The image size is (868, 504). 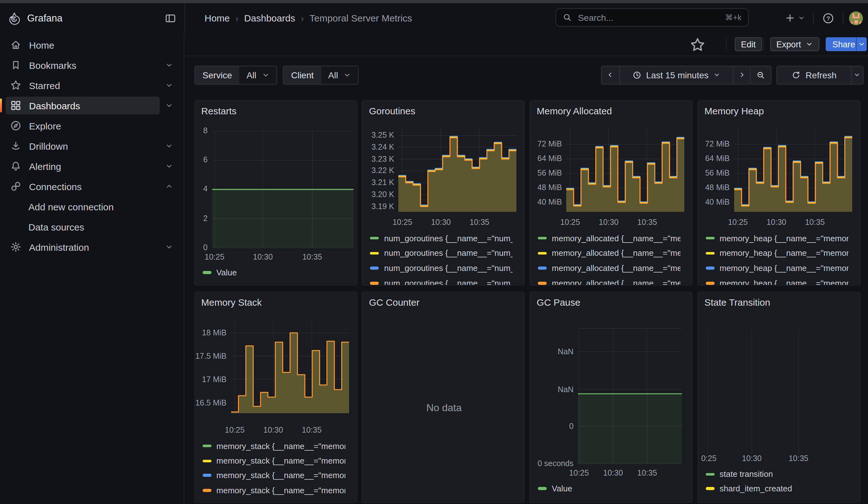 What do you see at coordinates (211, 402) in the screenshot?
I see `y-axis-tick: 16.5 MiB` at bounding box center [211, 402].